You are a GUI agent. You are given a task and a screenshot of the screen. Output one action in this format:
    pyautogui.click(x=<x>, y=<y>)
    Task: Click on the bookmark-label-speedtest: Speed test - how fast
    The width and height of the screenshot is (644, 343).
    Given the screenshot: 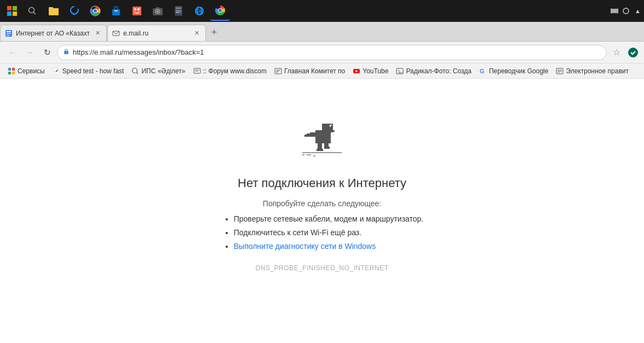 What is the action you would take?
    pyautogui.click(x=93, y=71)
    